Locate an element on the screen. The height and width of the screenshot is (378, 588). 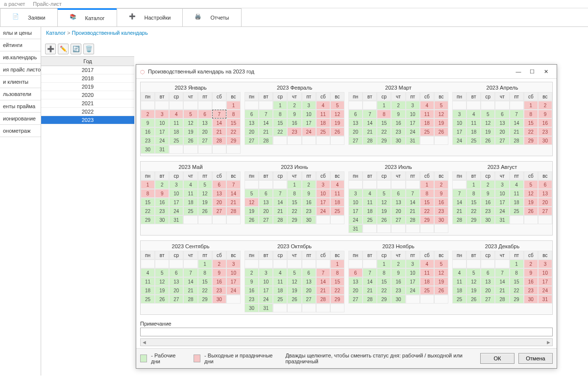
h-scrollbar: ◄► is located at coordinates (346, 342).